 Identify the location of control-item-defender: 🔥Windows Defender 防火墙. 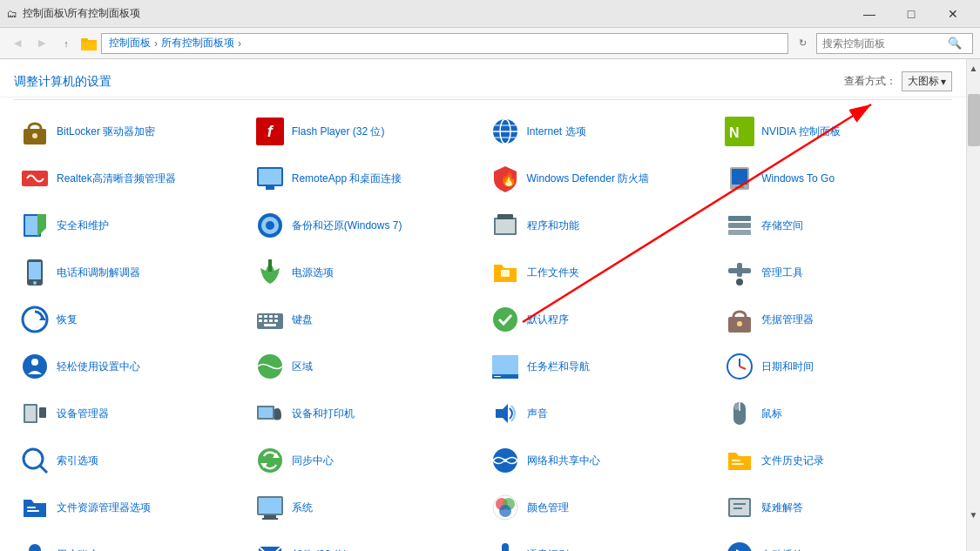
(601, 178).